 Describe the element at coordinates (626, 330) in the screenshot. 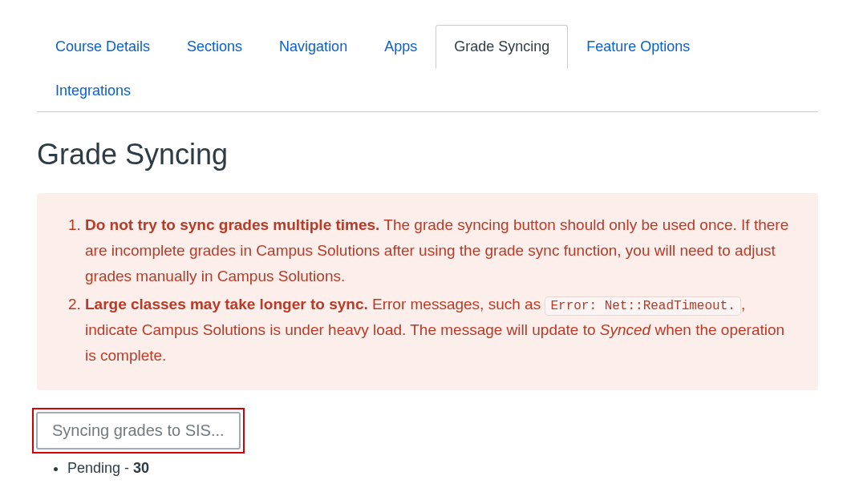

I see `warning-item-2-em: Synced` at that location.